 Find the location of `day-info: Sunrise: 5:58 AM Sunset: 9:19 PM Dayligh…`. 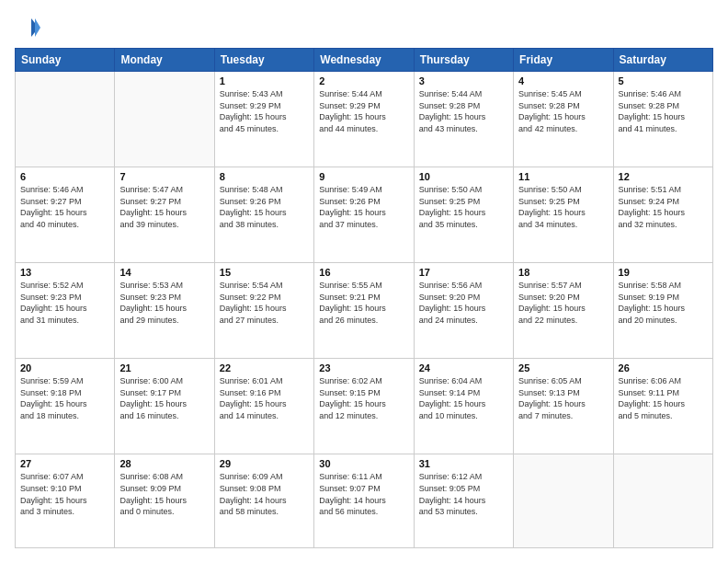

day-info: Sunrise: 5:58 AM Sunset: 9:19 PM Dayligh… is located at coordinates (664, 303).